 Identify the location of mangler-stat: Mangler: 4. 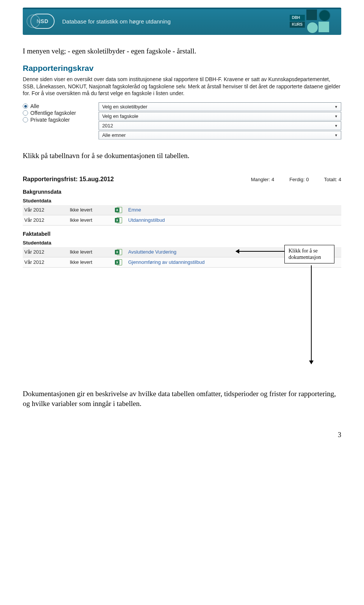
(262, 180).